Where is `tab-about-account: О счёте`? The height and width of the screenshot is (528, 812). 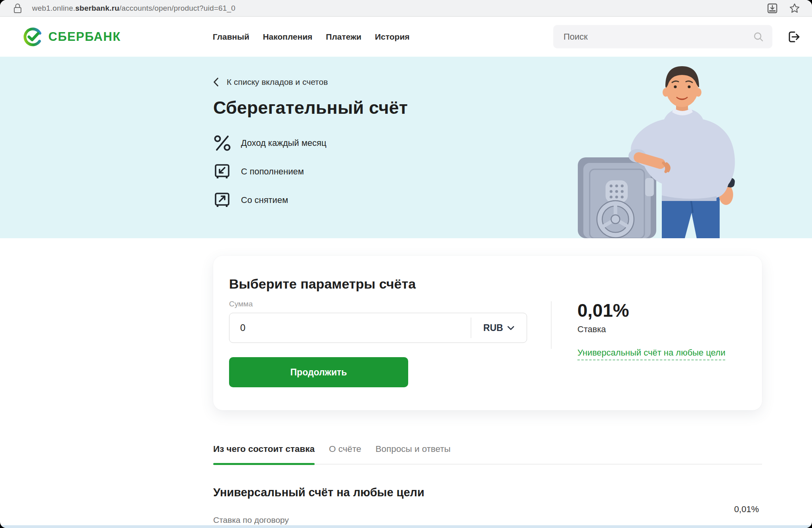 tab-about-account: О счёте is located at coordinates (345, 454).